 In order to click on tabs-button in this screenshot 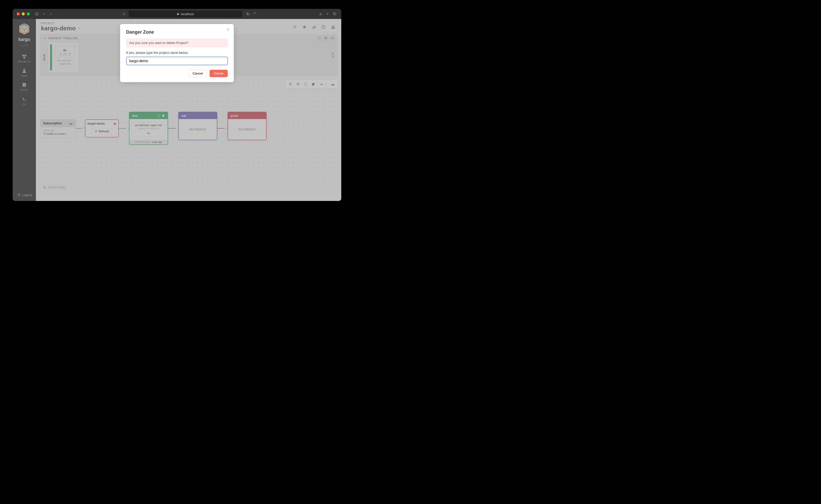, I will do `click(335, 14)`.